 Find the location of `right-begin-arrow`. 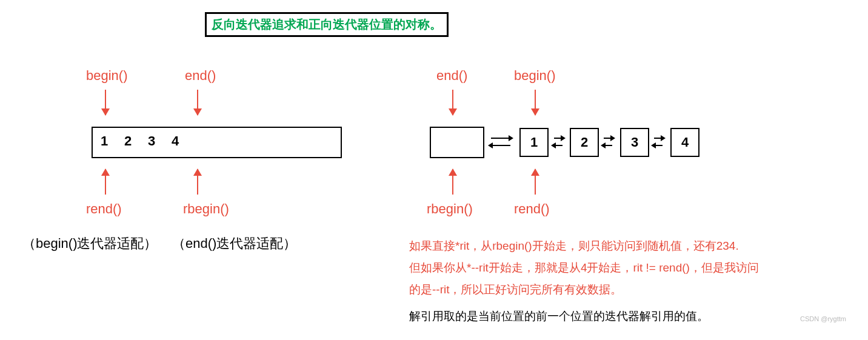

right-begin-arrow is located at coordinates (535, 102).